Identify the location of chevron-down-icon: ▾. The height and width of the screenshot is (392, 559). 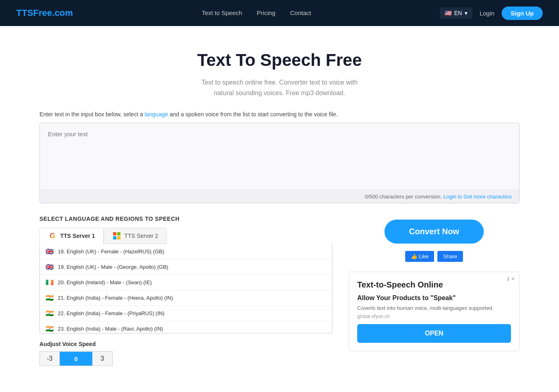
(466, 13).